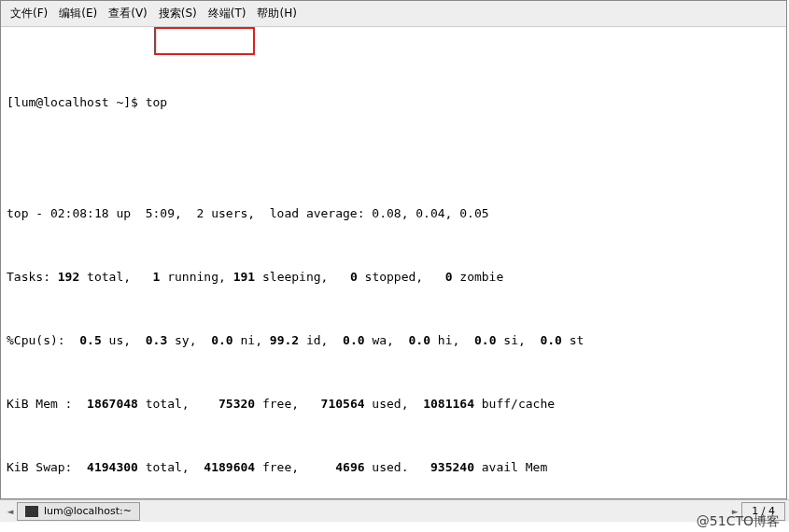 This screenshot has height=532, width=789. I want to click on prompt-text: [lum@localhost ~]$, so click(77, 103).